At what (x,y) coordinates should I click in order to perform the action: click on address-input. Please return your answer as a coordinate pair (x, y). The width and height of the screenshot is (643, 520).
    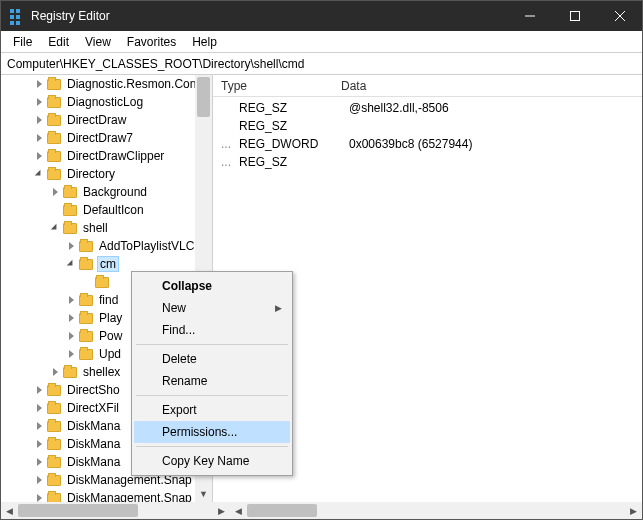
    Looking at the image, I should click on (322, 64).